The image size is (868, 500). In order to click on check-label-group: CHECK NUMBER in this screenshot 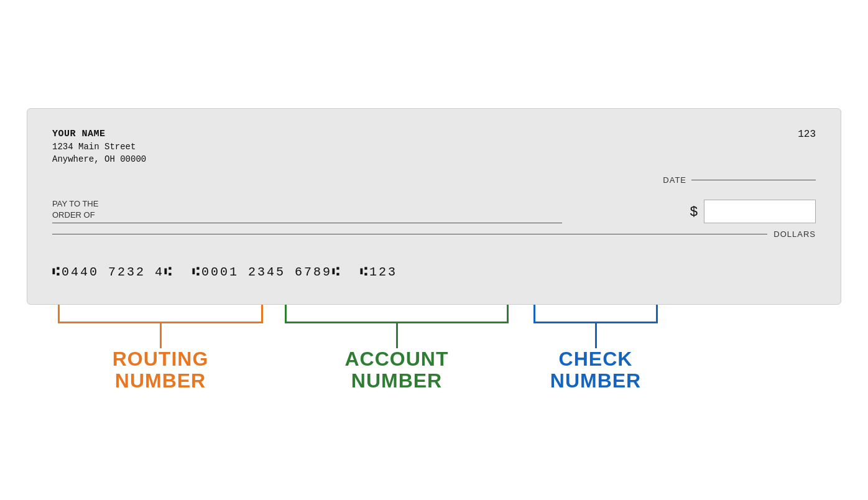, I will do `click(596, 348)`.